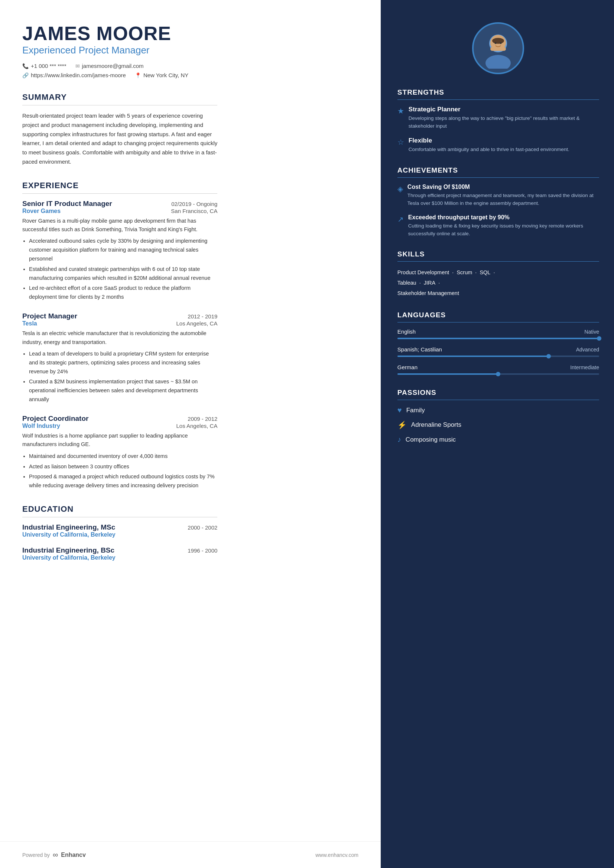  I want to click on lang-name-3: German, so click(408, 367).